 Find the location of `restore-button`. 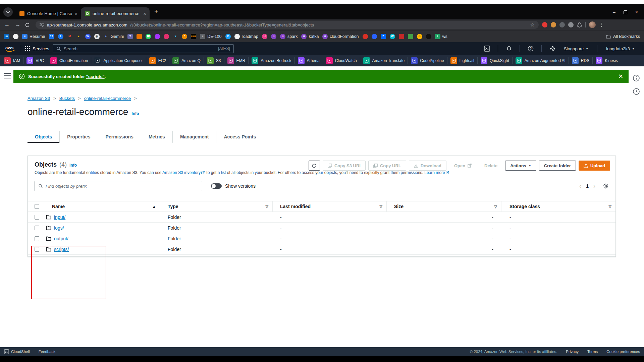

restore-button is located at coordinates (625, 12).